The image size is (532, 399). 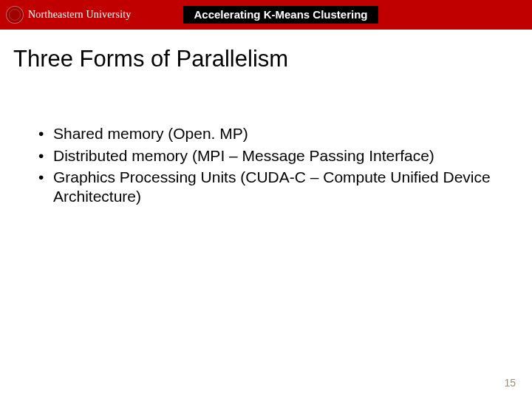 What do you see at coordinates (266, 156) in the screenshot?
I see `list-item: Distributed memory (MPI – Message Passin…` at bounding box center [266, 156].